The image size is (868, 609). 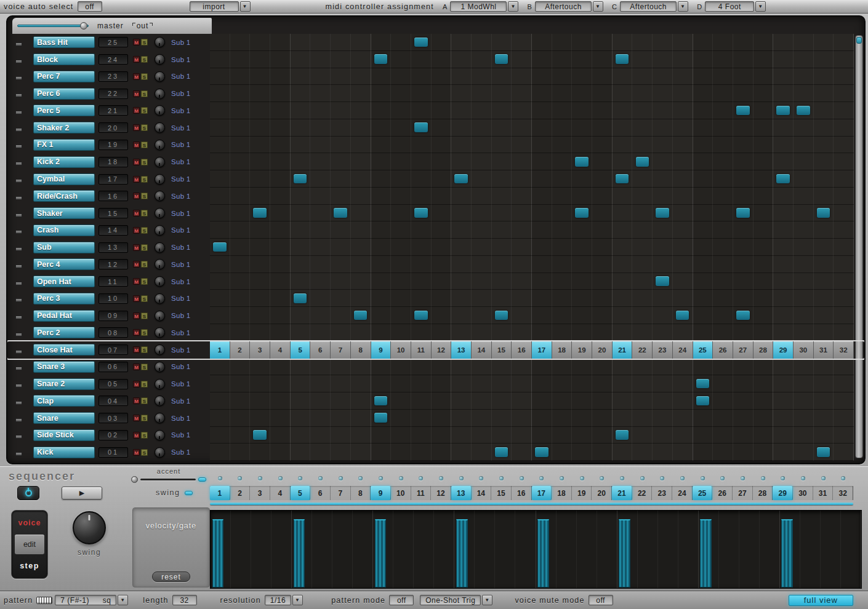 What do you see at coordinates (478, 6) in the screenshot?
I see `assignment-slot-a-value: 1 ModWhl` at bounding box center [478, 6].